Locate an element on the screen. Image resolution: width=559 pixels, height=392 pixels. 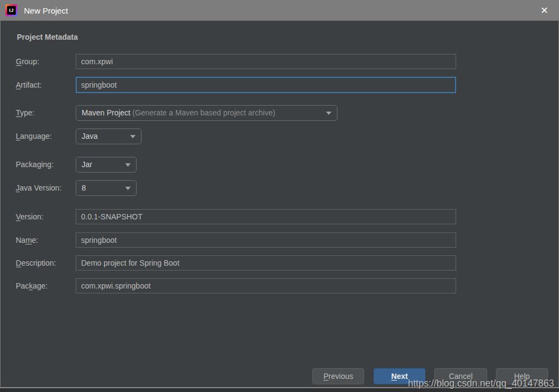
form-row-description: Description: Demo project for Spring Boo… is located at coordinates (280, 263).